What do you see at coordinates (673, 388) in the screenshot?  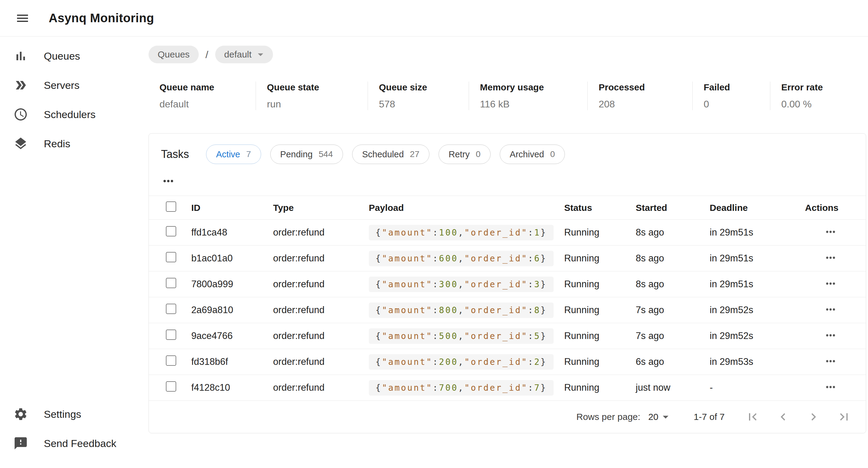 I see `cell-task-started: just now` at bounding box center [673, 388].